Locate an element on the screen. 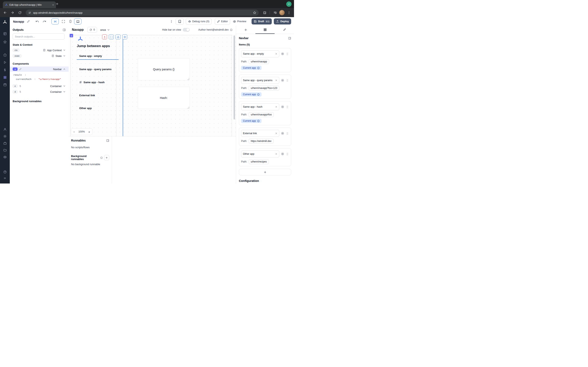  browser-menu-icon is located at coordinates (289, 13).